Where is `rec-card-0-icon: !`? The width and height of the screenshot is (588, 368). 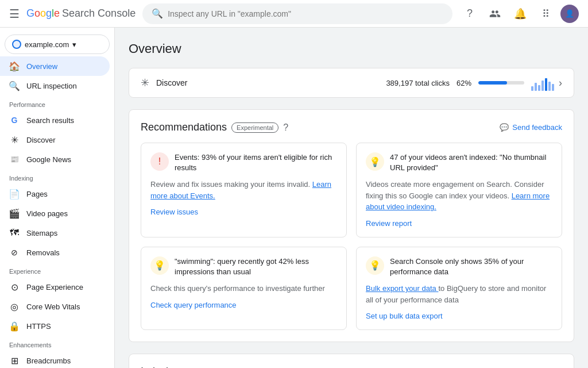 rec-card-0-icon: ! is located at coordinates (160, 162).